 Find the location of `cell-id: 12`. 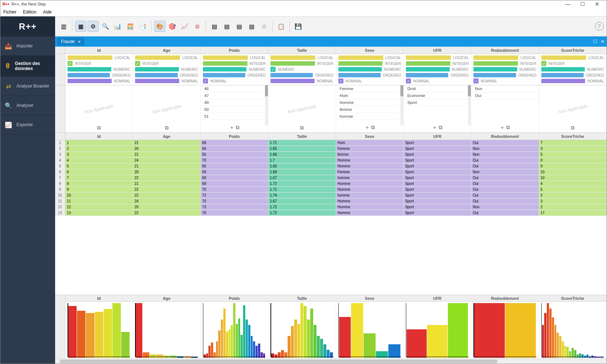

cell-id: 12 is located at coordinates (99, 207).